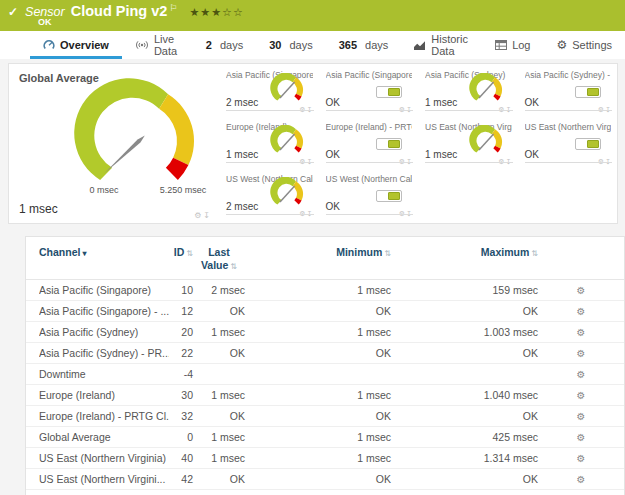  Describe the element at coordinates (325, 312) in the screenshot. I see `table-row: Asia Pacific (Singapore) - ... 12 OK OK …` at that location.